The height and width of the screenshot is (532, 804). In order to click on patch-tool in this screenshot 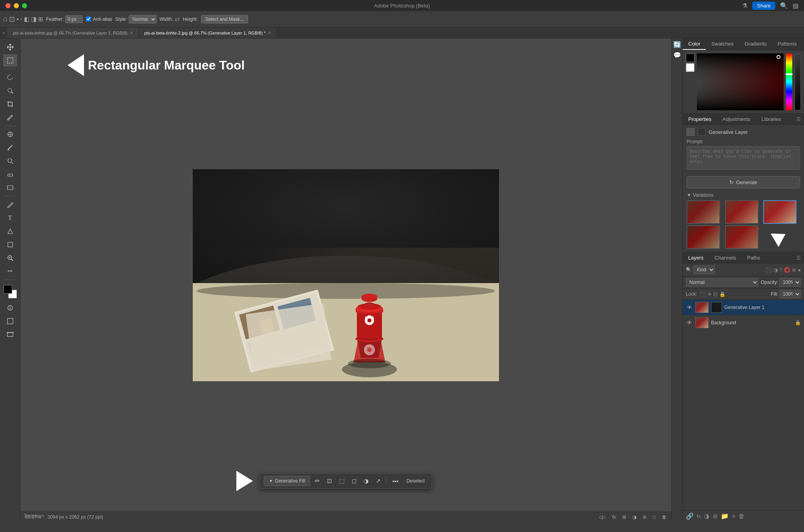, I will do `click(10, 134)`.